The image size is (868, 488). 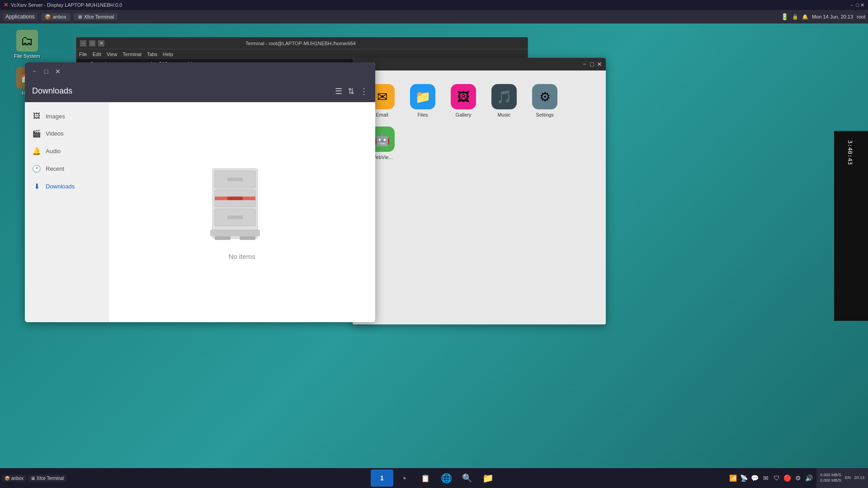 I want to click on sidebar-item-recent: 🕐 Recent, so click(x=66, y=169).